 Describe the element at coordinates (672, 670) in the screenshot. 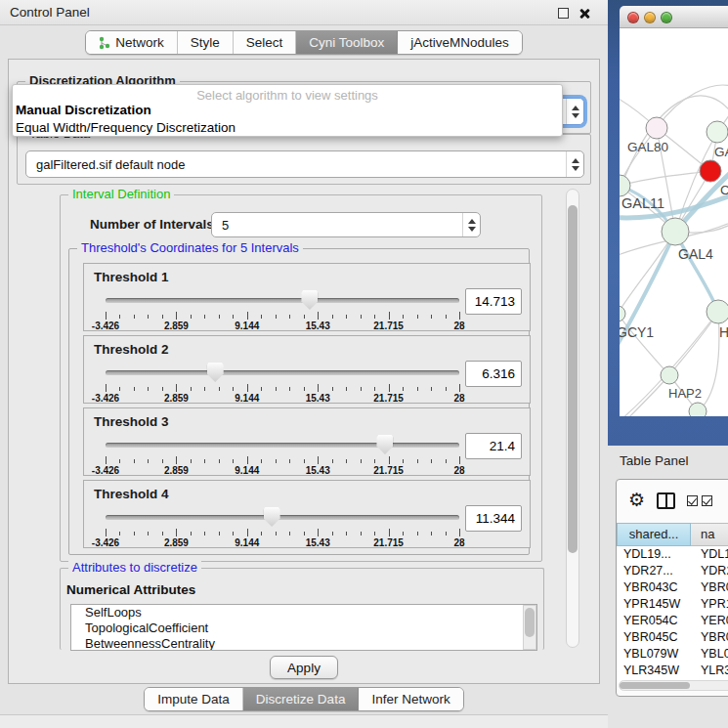

I see `table-row: YLR345WYLR3` at that location.